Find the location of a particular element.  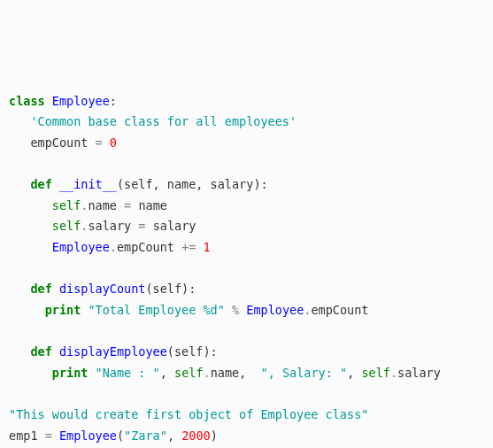

string: "Zara" is located at coordinates (145, 436).